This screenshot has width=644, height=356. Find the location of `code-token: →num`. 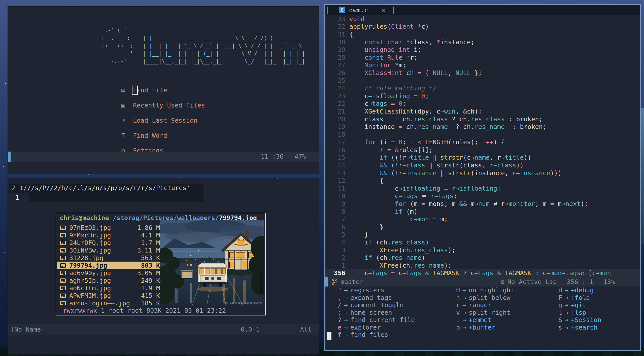

code-token: →num is located at coordinates (482, 204).